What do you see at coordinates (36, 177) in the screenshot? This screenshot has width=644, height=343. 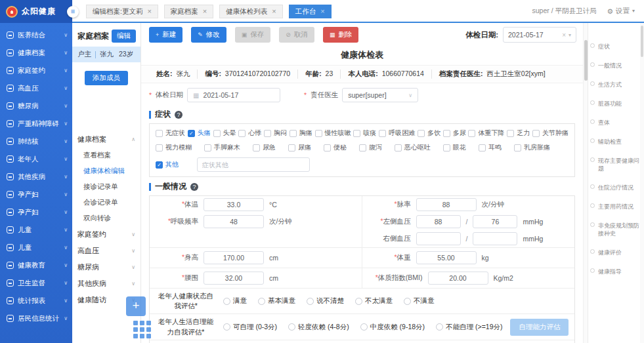 I see `sidebar-item: 其他疾病 ∨` at bounding box center [36, 177].